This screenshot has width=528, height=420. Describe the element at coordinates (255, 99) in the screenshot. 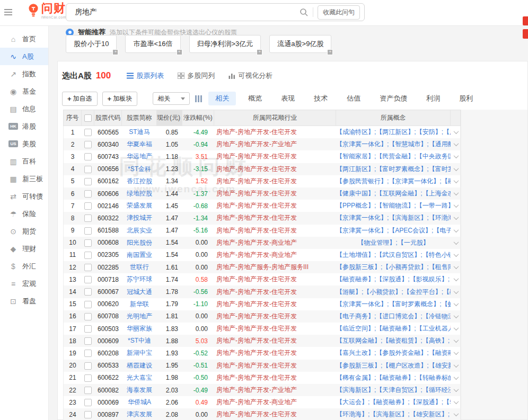

I see `result-tab: 概览` at that location.